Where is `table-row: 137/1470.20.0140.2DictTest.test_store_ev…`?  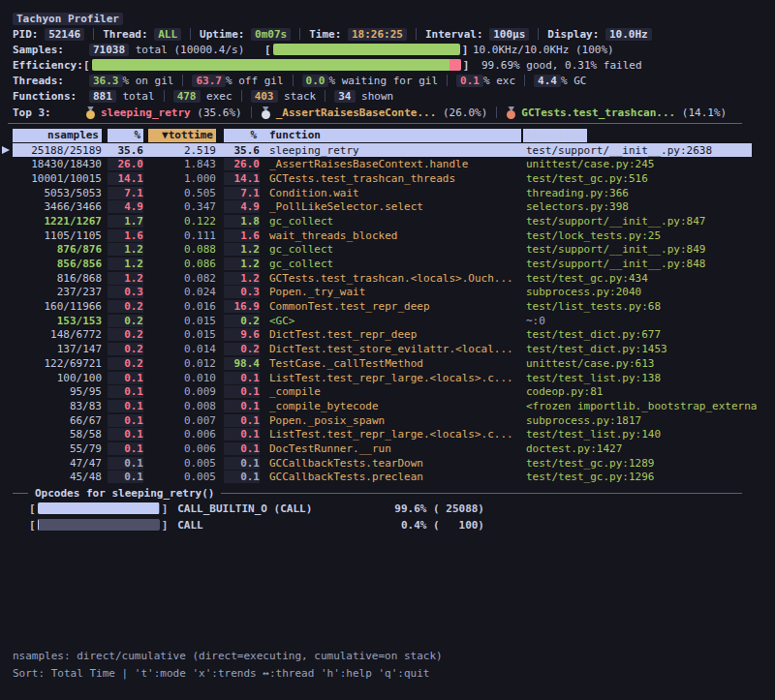 table-row: 137/1470.20.0140.2DictTest.test_store_ev… is located at coordinates (382, 349).